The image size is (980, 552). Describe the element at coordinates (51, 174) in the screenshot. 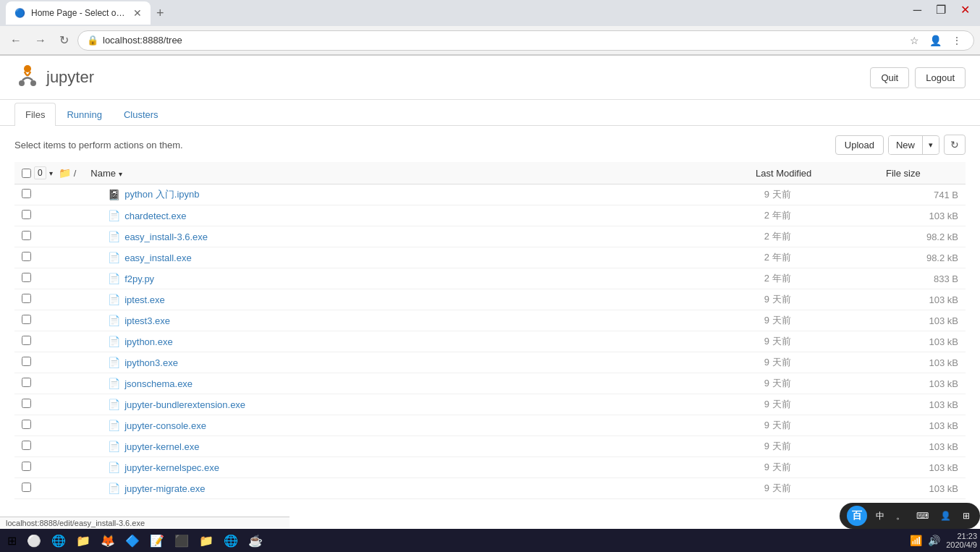

I see `select-dropdown-arrow: ▾` at that location.